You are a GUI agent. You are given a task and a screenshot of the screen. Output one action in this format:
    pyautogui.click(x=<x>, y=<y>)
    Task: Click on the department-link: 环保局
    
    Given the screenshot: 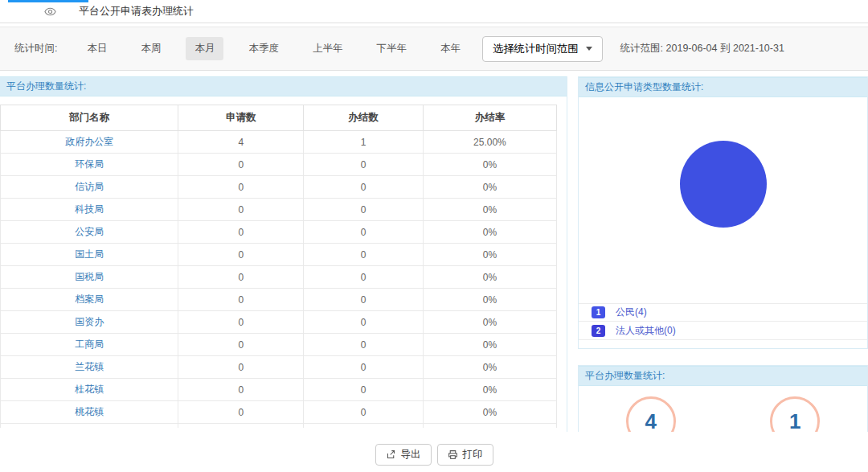 What is the action you would take?
    pyautogui.click(x=90, y=165)
    